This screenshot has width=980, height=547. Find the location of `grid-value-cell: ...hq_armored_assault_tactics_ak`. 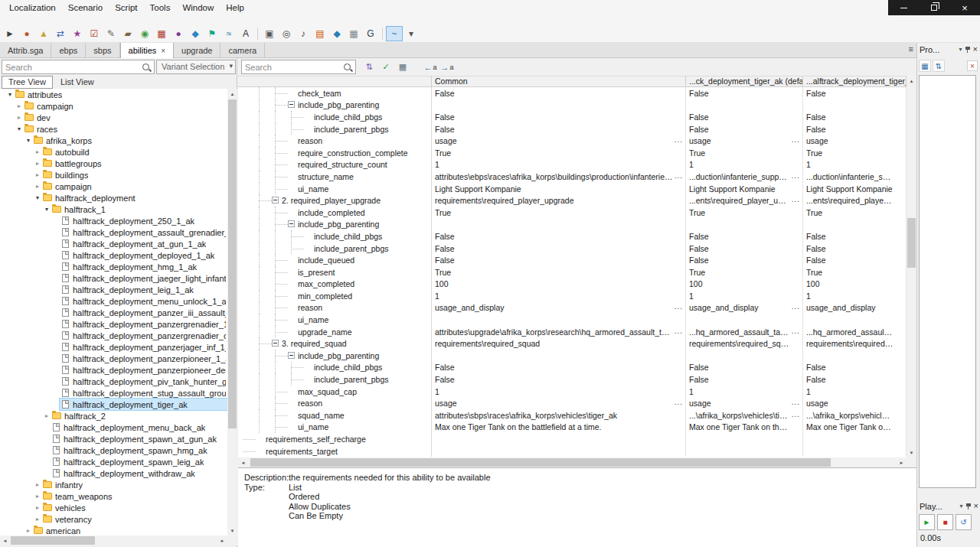

grid-value-cell: ...hq_armored_assault_tactics_ak is located at coordinates (854, 332).